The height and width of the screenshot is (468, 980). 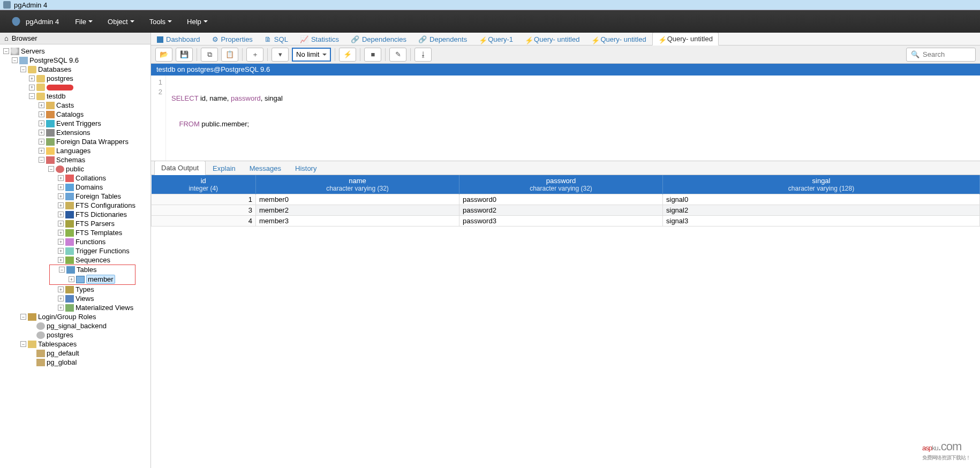 I want to click on menu-tools: Tools, so click(x=161, y=21).